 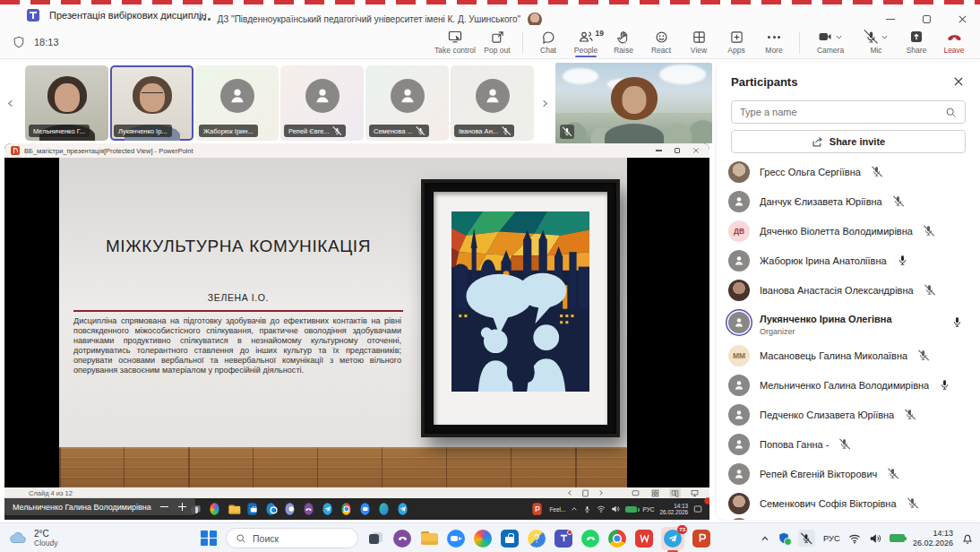 What do you see at coordinates (537, 539) in the screenshot?
I see `help-icon` at bounding box center [537, 539].